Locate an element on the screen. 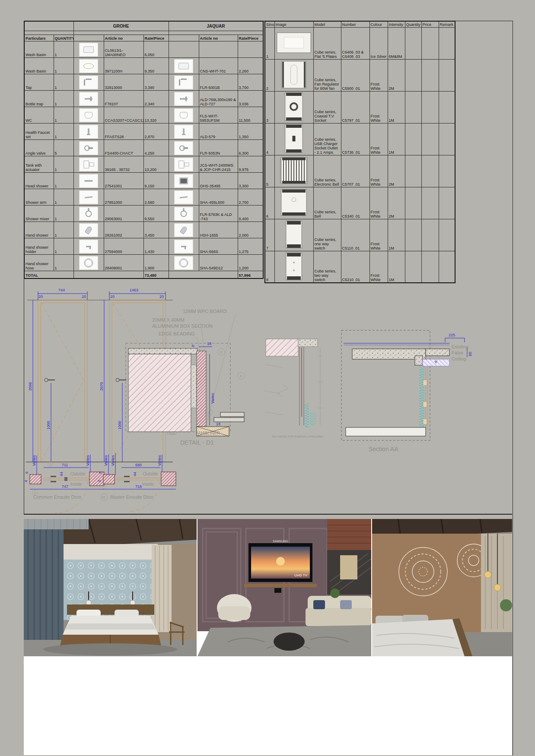 This screenshot has width=535, height=756. jaquar-rate-cell: 2,260 is located at coordinates (251, 66).